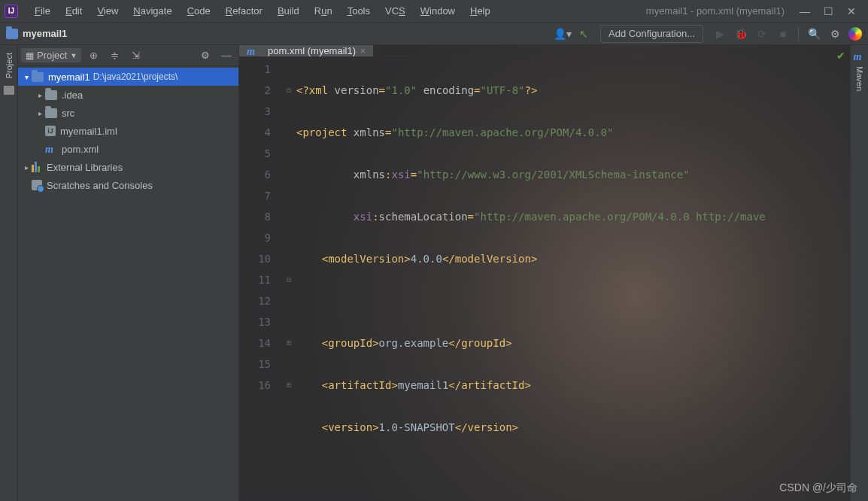  I want to click on tree-item-label: pom.xml, so click(80, 149).